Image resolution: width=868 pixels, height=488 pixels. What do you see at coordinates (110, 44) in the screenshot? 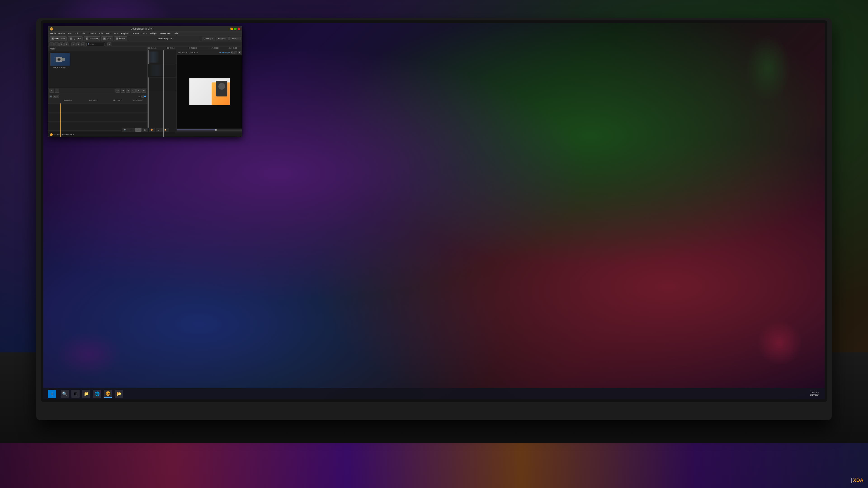
I see `filter-btn: ▾` at bounding box center [110, 44].